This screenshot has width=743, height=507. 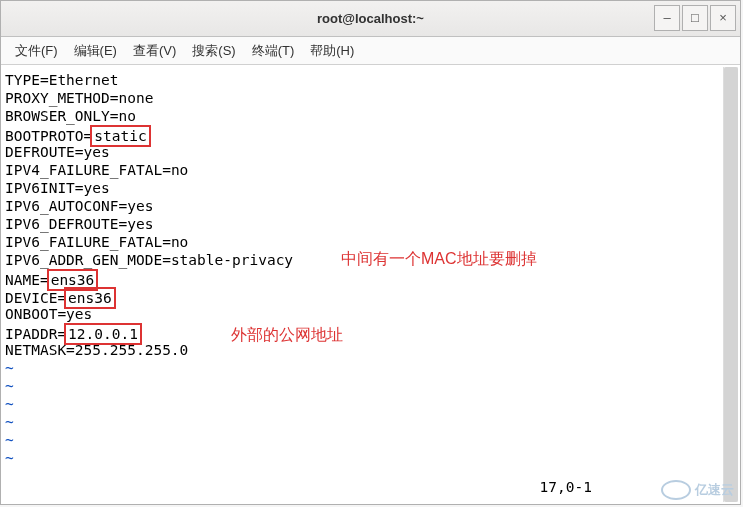 What do you see at coordinates (214, 51) in the screenshot?
I see `menu-search: 搜索(S)` at bounding box center [214, 51].